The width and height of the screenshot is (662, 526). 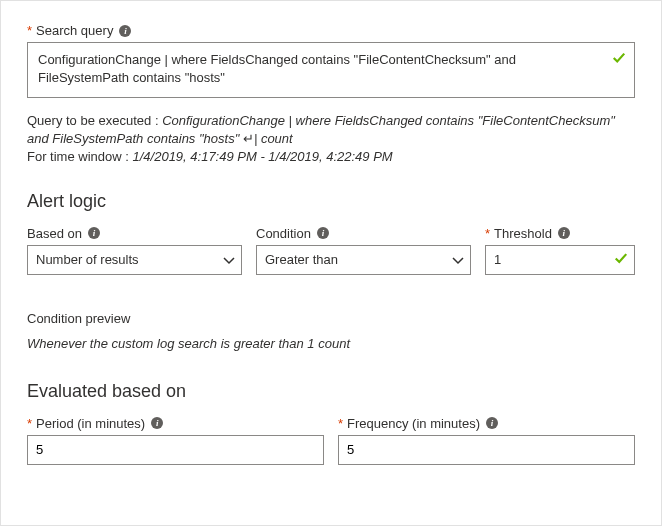 I want to click on based-on-label-row: Based on i, so click(x=134, y=234).